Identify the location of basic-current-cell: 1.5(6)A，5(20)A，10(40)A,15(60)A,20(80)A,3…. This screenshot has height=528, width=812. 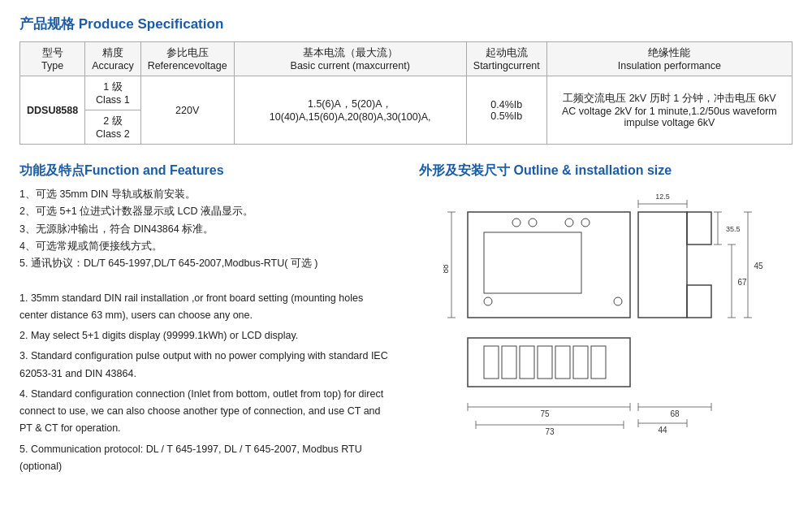
(350, 110).